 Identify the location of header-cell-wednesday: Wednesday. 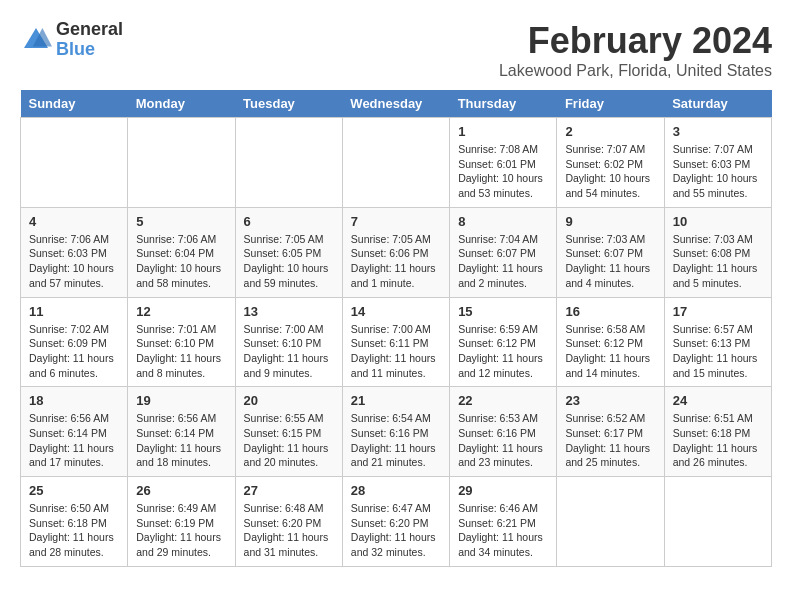
(396, 104).